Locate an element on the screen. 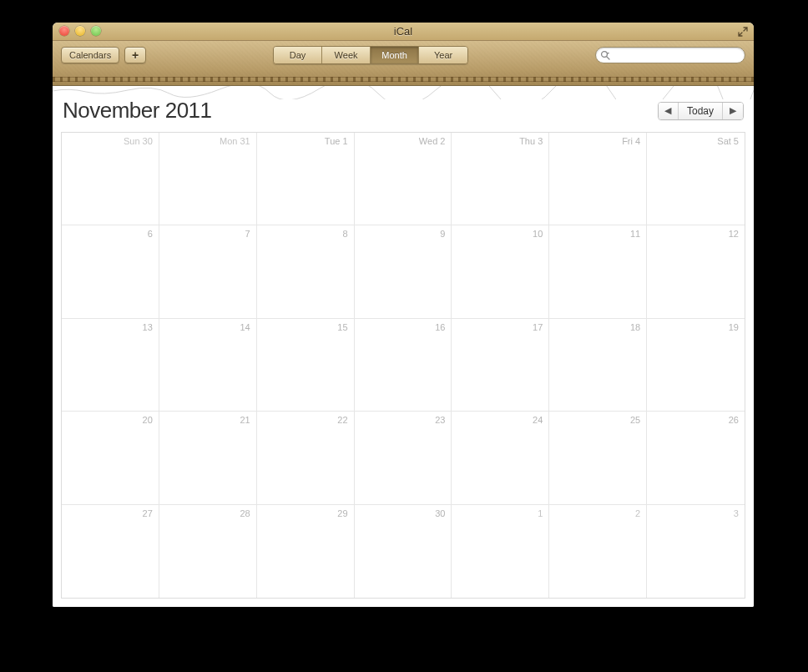  day-cell: 8 is located at coordinates (306, 272).